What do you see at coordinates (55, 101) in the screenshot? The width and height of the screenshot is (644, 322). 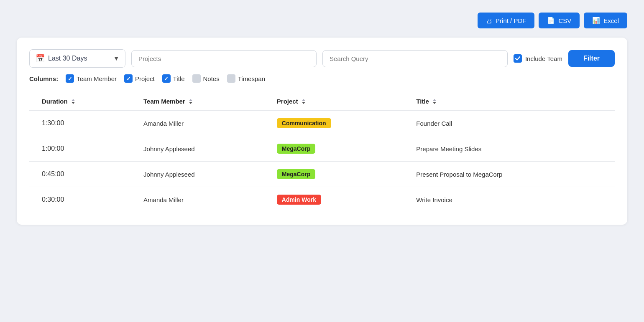 I see `th-duration-label: Duration` at bounding box center [55, 101].